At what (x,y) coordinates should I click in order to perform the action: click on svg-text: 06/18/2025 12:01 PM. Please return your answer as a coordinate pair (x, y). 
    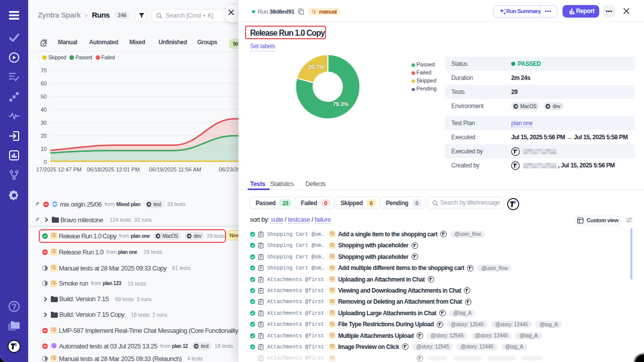
    Looking at the image, I should click on (113, 169).